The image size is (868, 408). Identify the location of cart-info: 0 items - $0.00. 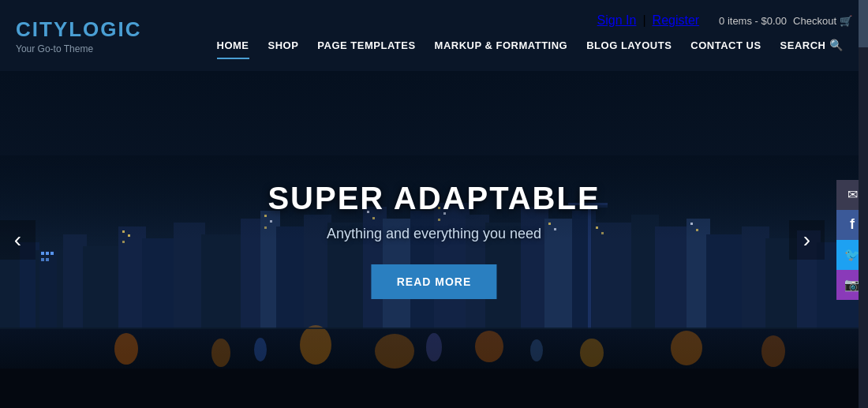
(753, 21).